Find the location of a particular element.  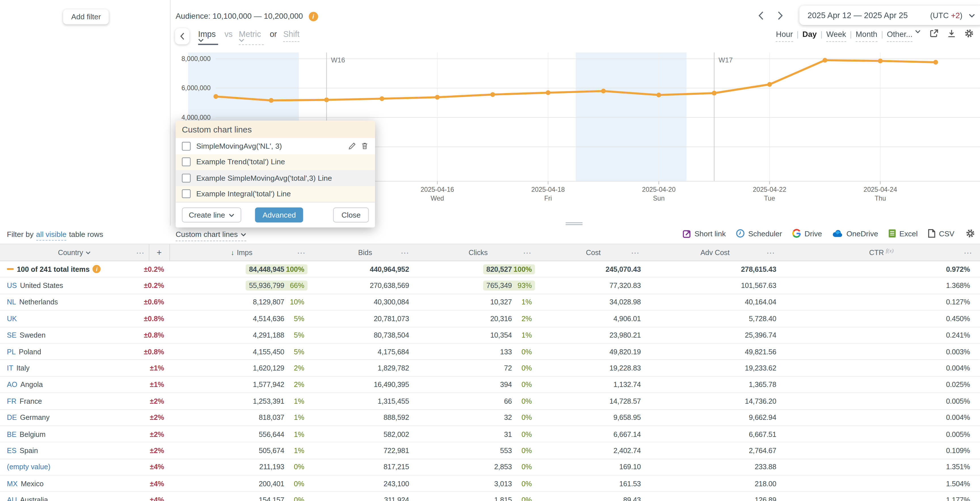

custom-line-item: SimpleMovingAvg('NL', 3) is located at coordinates (275, 146).